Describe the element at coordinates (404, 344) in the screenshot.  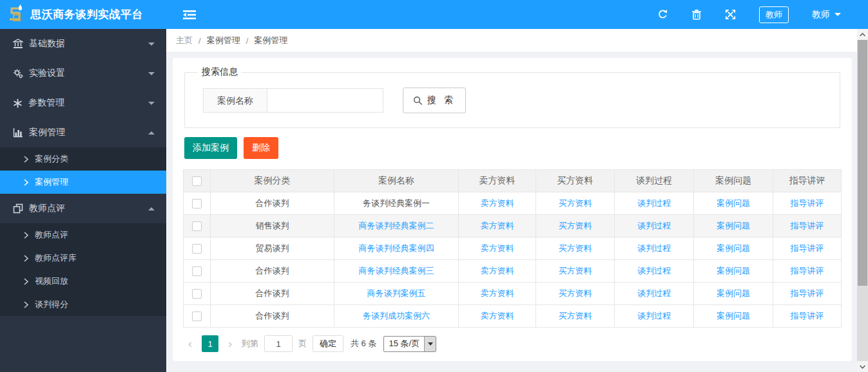
I see `page-size-value: 15 条/页` at that location.